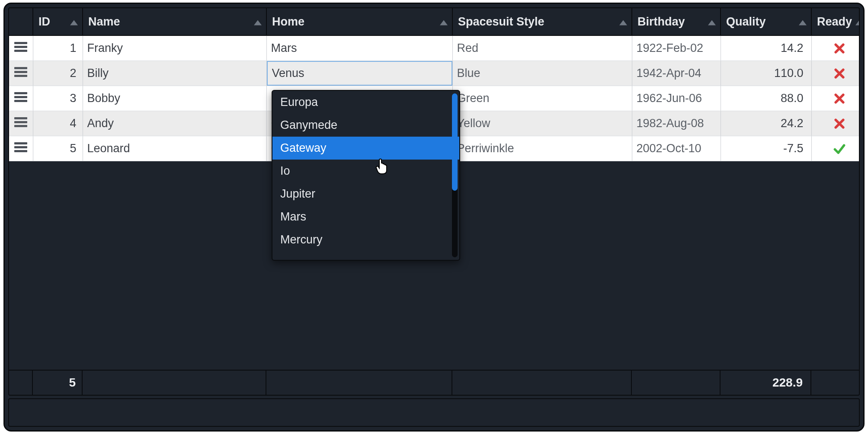 The image size is (868, 435). I want to click on cell-spacesuit-style: Red, so click(542, 48).